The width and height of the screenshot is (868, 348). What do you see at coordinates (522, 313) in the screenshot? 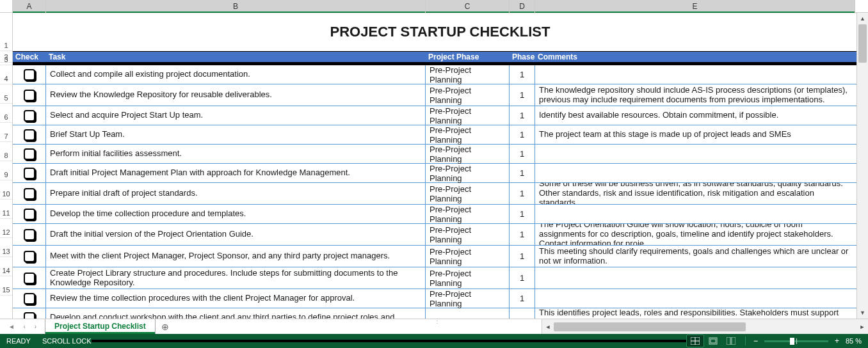
I see `phasenum-cell` at bounding box center [522, 313].